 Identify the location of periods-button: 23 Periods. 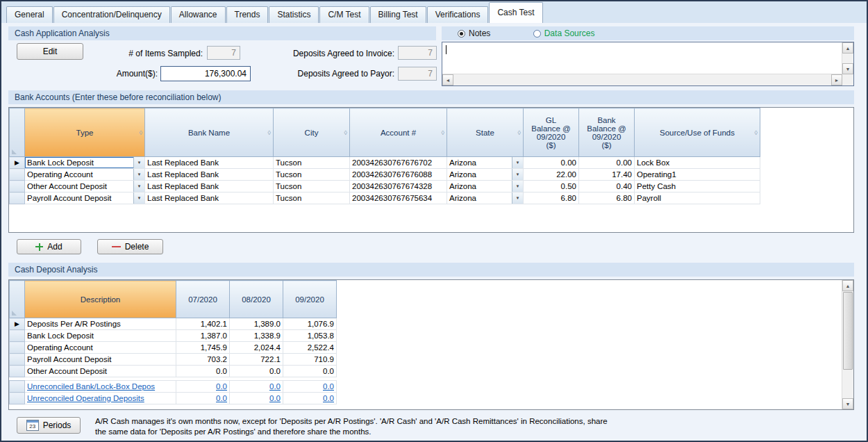
(49, 425).